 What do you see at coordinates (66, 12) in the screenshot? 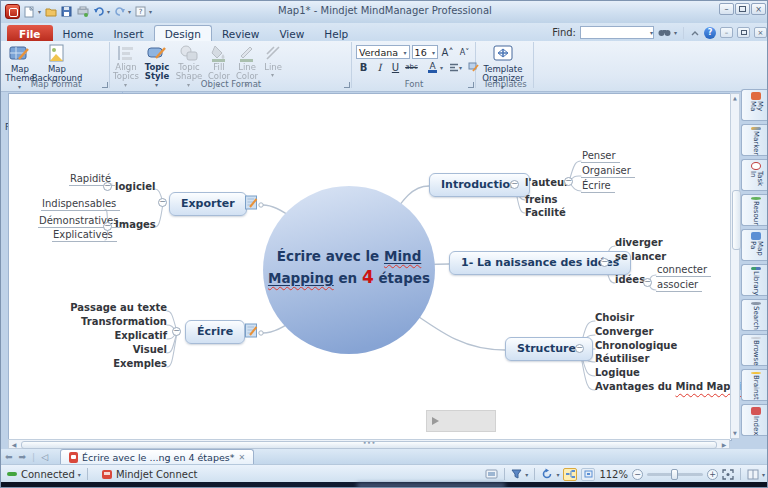
I see `save-icon` at bounding box center [66, 12].